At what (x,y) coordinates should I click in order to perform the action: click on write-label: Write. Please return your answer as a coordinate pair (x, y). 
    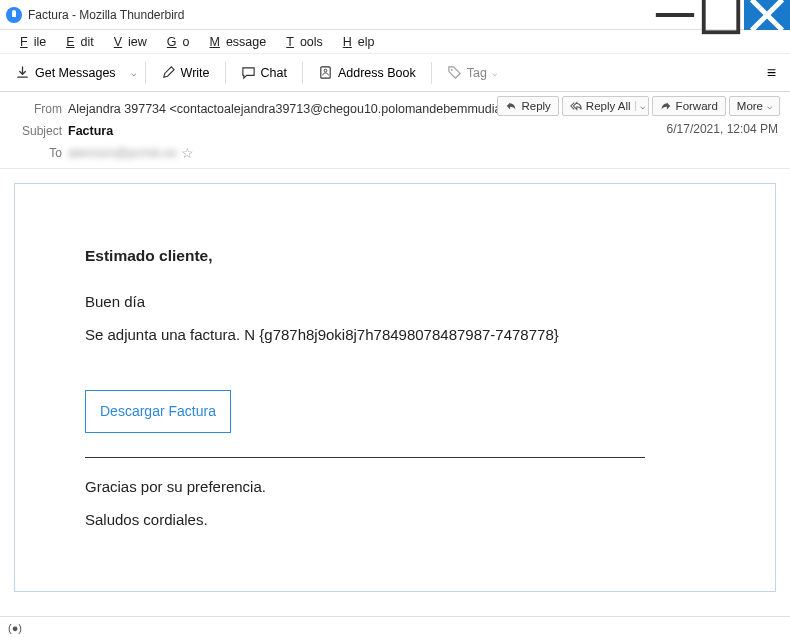
    Looking at the image, I should click on (196, 73).